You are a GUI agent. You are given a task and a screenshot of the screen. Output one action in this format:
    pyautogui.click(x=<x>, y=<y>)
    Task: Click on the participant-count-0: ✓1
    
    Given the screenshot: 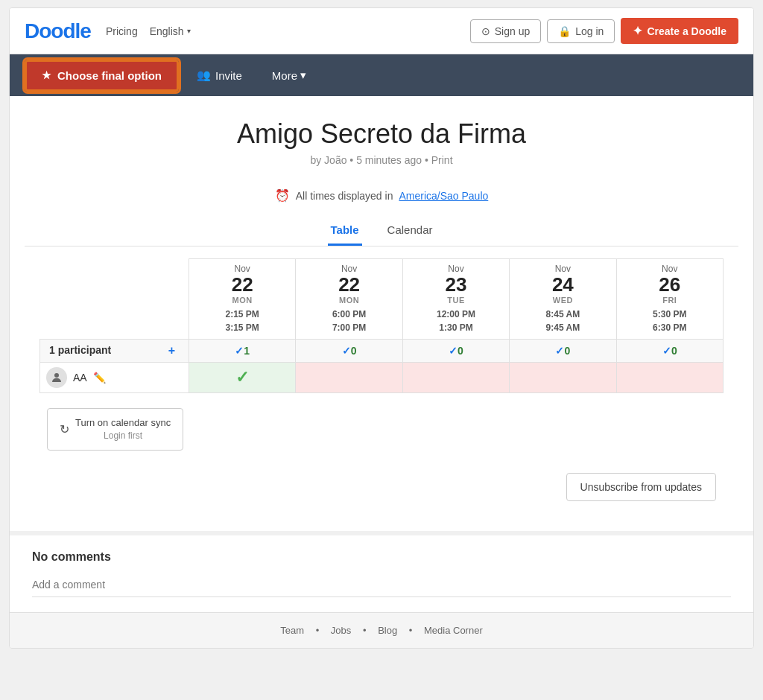 What is the action you would take?
    pyautogui.click(x=243, y=350)
    